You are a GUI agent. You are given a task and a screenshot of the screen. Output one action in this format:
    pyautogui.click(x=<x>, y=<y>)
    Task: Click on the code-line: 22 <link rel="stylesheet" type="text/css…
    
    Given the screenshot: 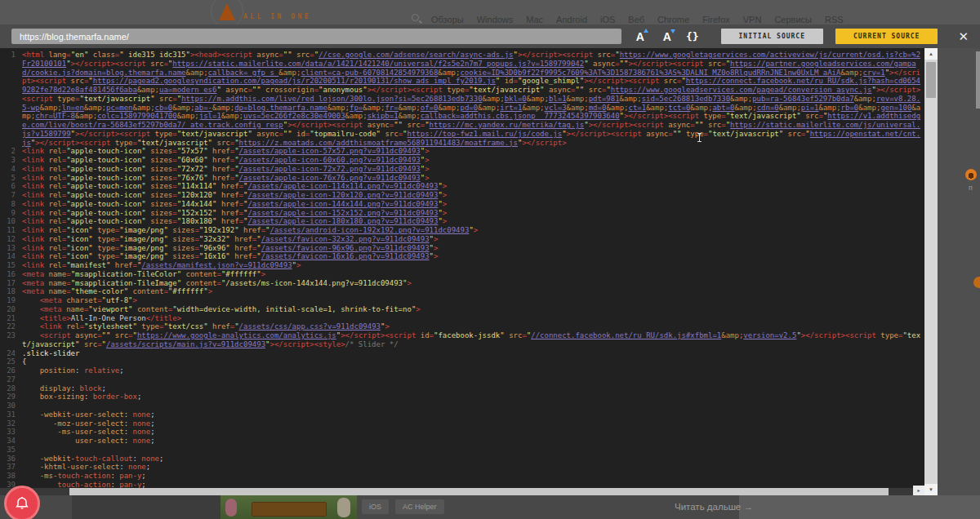 What is the action you would take?
    pyautogui.click(x=462, y=326)
    